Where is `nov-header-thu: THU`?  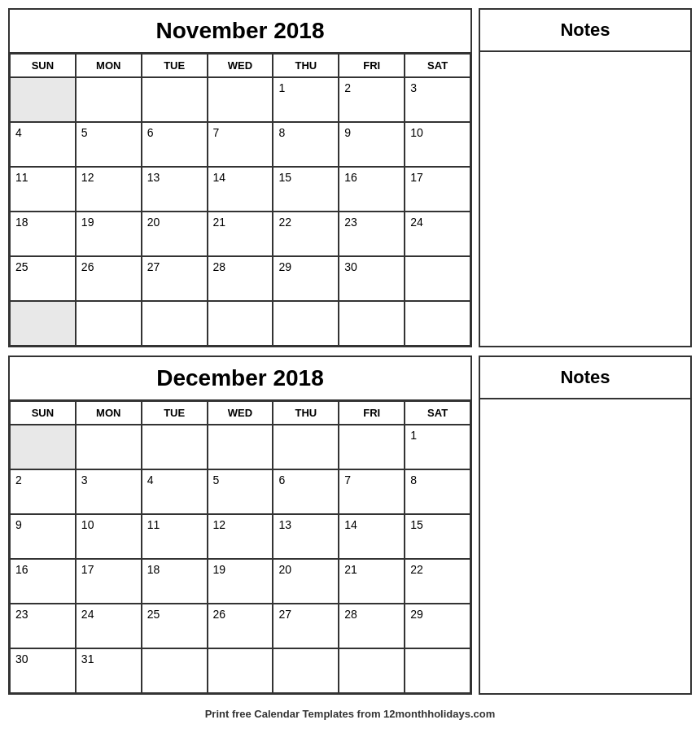
nov-header-thu: THU is located at coordinates (306, 65).